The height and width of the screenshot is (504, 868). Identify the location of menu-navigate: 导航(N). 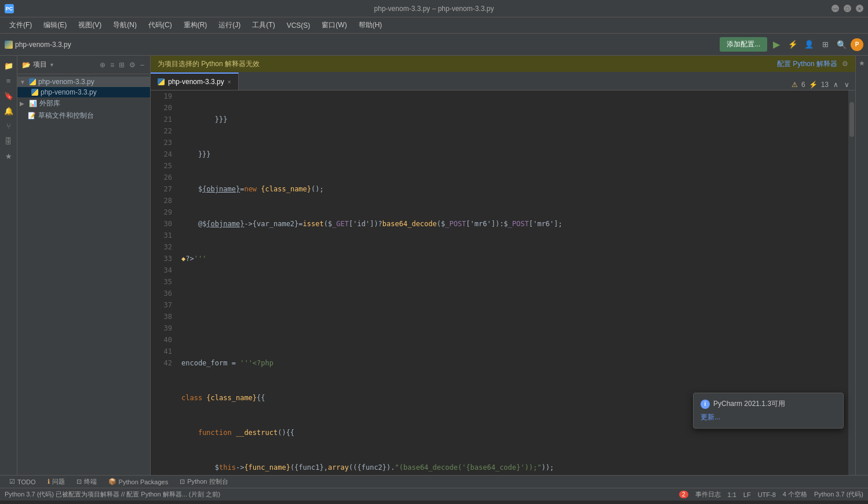
(125, 26).